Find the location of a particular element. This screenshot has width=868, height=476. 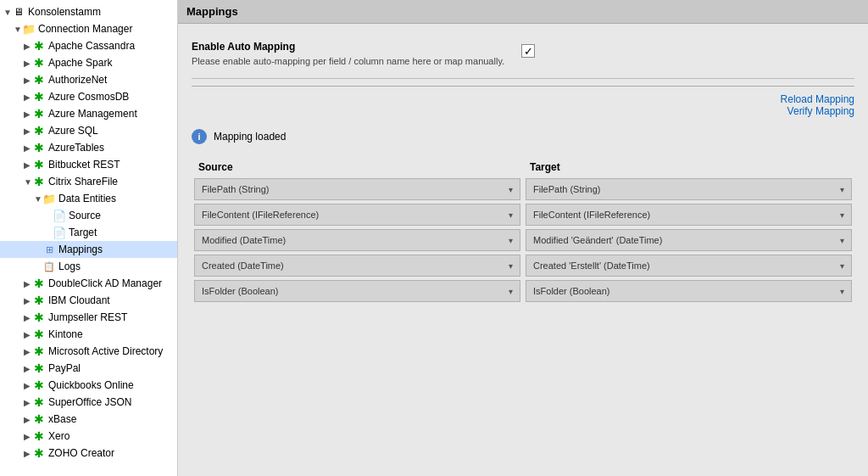

jumpseller-arrow: ▶ is located at coordinates (28, 317).